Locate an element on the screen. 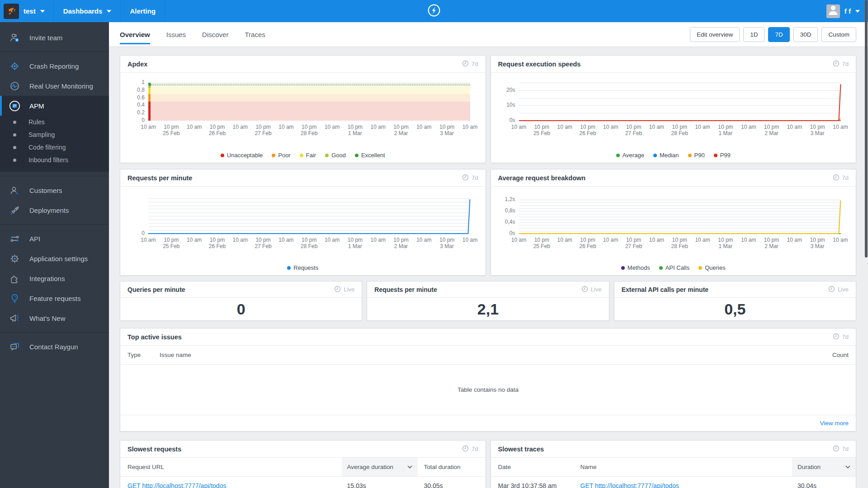 The height and width of the screenshot is (488, 868). column-name: Name is located at coordinates (686, 467).